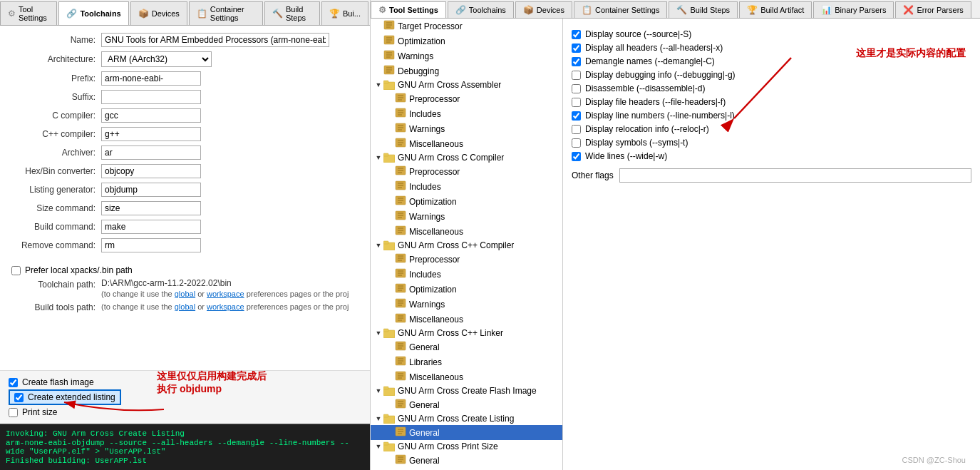 The image size is (980, 470). Describe the element at coordinates (185, 307) in the screenshot. I see `global-link2: global` at that location.